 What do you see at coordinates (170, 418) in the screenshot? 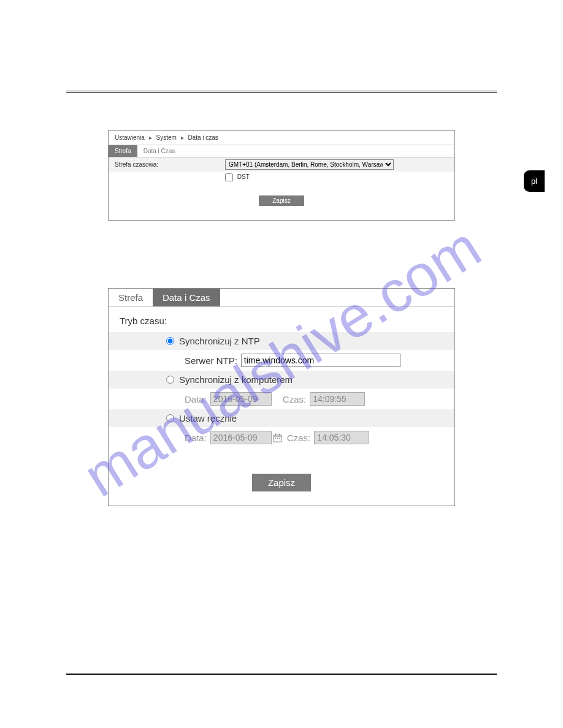
I see `manual-radio` at bounding box center [170, 418].